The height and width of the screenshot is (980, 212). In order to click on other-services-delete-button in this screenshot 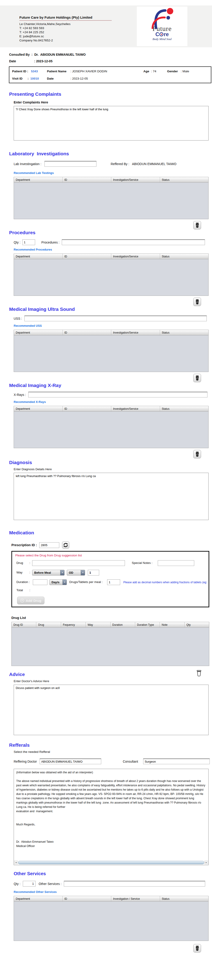, I will do `click(197, 948)`.